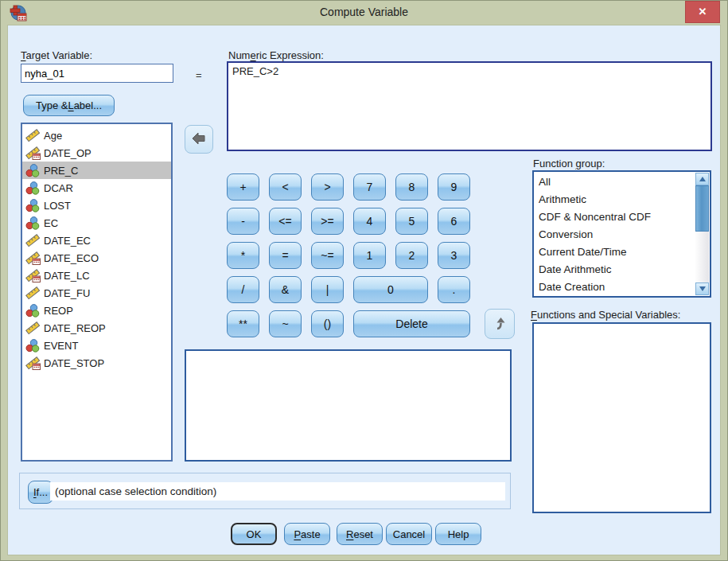  I want to click on keypad-key: 2, so click(412, 255).